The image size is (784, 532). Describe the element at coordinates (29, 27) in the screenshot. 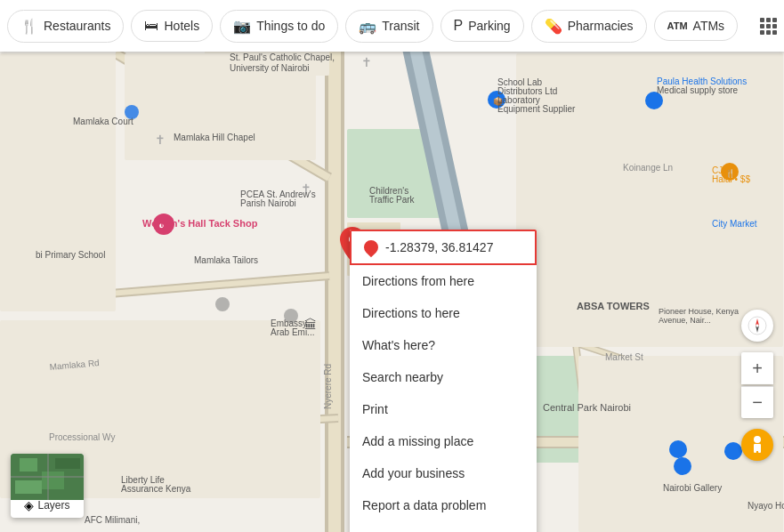

I see `restaurants-icon: 🍴` at that location.